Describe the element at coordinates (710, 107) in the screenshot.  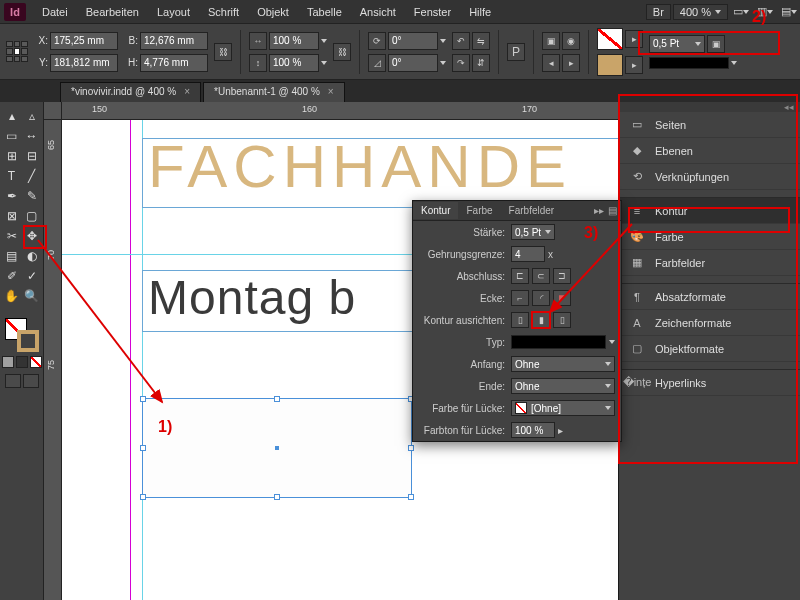
I see `panel-collapse: ◂◂` at that location.